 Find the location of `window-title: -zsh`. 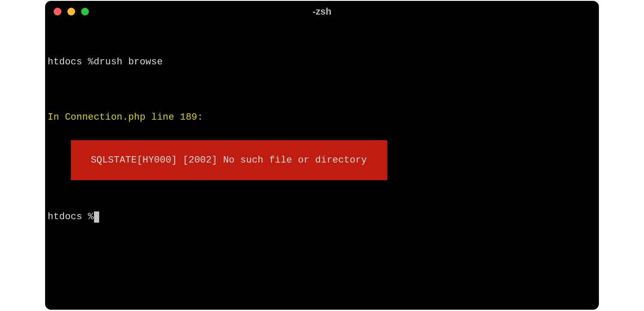

window-title: -zsh is located at coordinates (322, 12).